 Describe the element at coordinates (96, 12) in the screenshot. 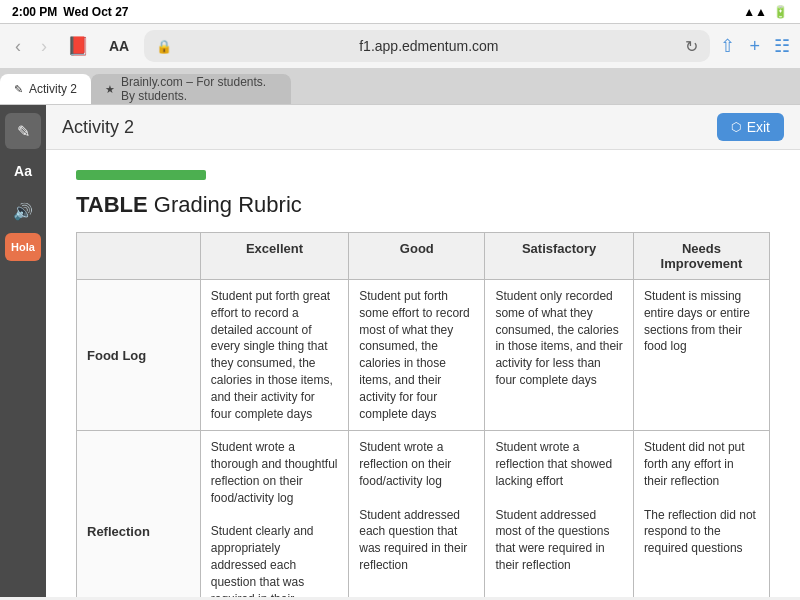

I see `status-day: Wed Oct 27` at that location.